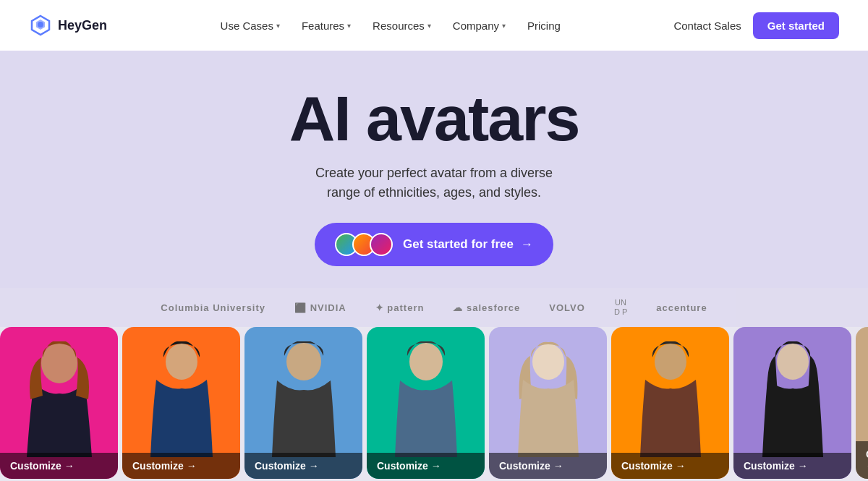 The width and height of the screenshot is (868, 481). What do you see at coordinates (793, 466) in the screenshot?
I see `avatar-label-7: Customize →` at bounding box center [793, 466].